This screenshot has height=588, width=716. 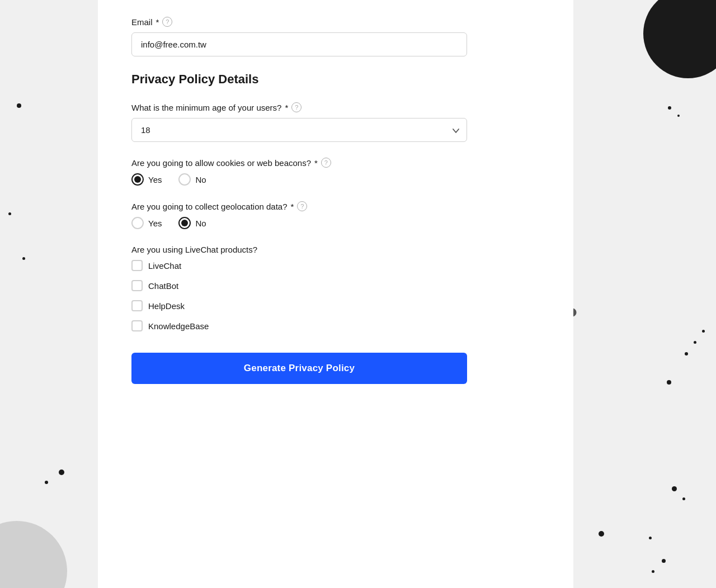 I want to click on minimum-age-label: What is the minimum age of your users? *…, so click(x=299, y=107).